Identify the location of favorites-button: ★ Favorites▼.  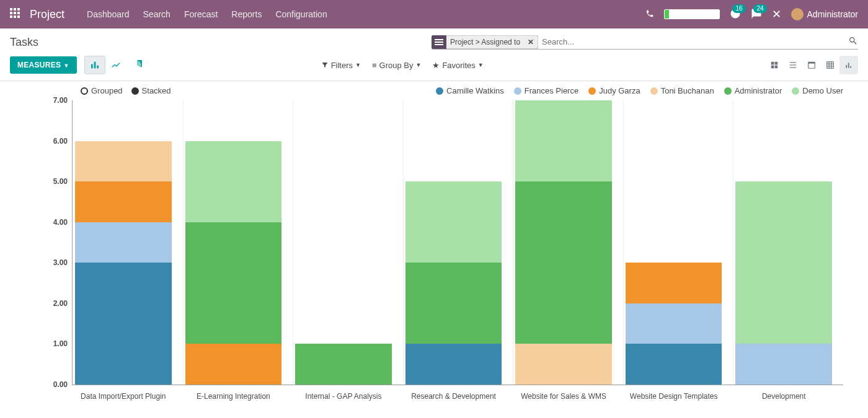
(458, 66).